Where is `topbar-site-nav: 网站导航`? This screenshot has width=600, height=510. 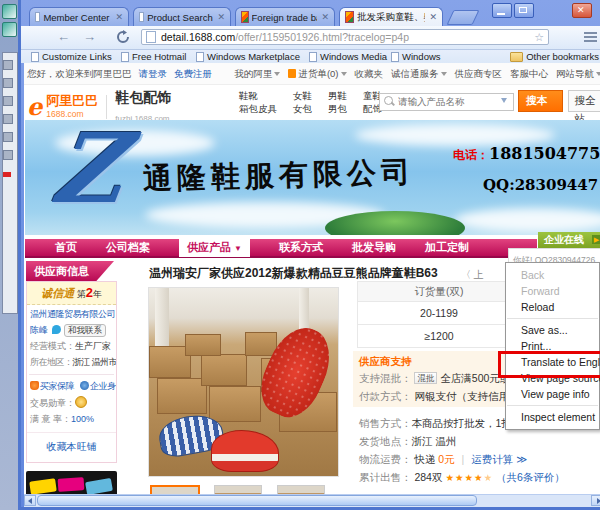 topbar-site-nav: 网站导航 is located at coordinates (578, 74).